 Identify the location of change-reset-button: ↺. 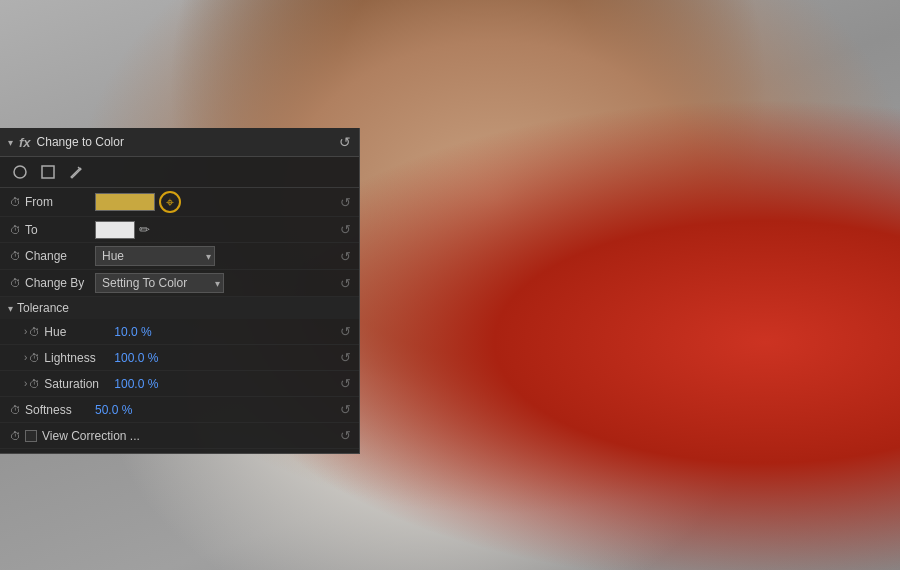
(346, 256).